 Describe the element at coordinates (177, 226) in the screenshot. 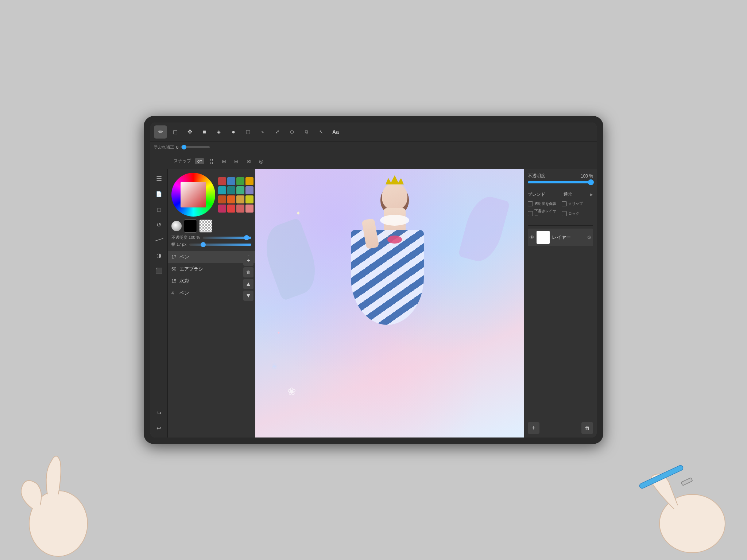

I see `color-picker-icon` at that location.